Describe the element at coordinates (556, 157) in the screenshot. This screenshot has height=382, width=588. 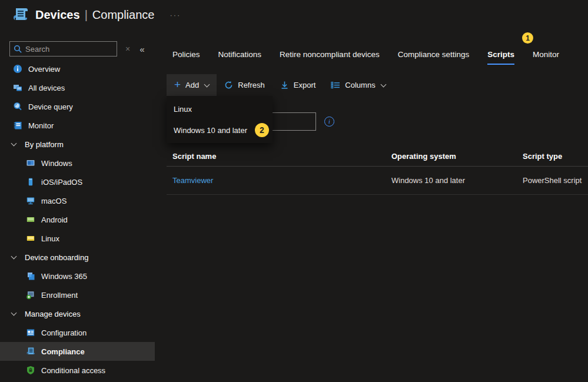
I see `column-header-script-type: Script type` at that location.